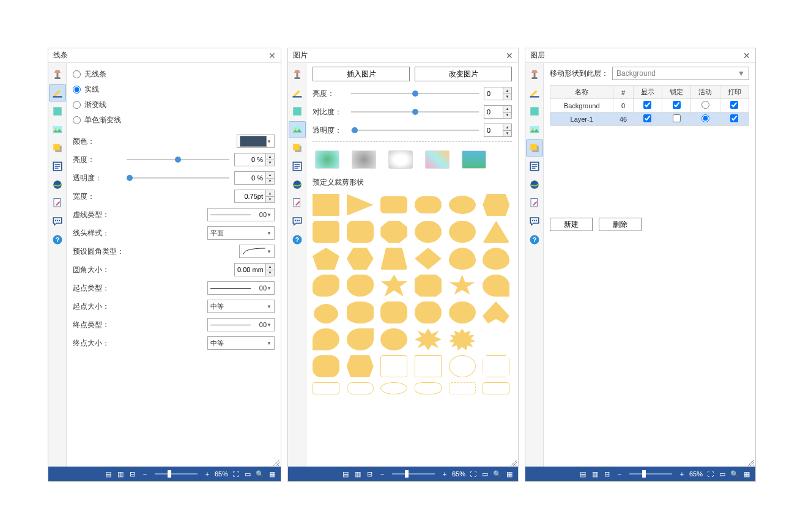 Image resolution: width=803 pixels, height=532 pixels. Describe the element at coordinates (535, 240) in the screenshot. I see `help-icon: ?` at that location.